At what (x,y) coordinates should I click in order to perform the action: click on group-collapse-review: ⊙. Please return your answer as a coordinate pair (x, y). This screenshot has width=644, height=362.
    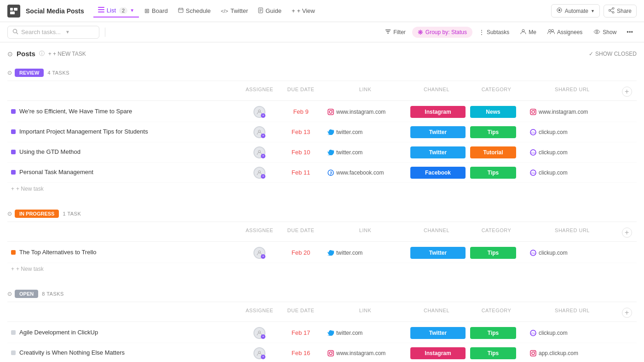
    Looking at the image, I should click on (10, 73).